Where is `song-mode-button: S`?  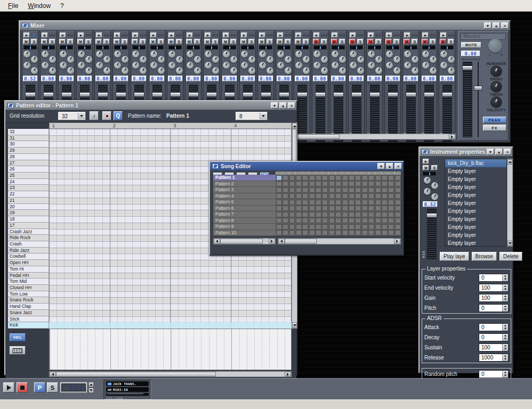 song-mode-button: S is located at coordinates (52, 388).